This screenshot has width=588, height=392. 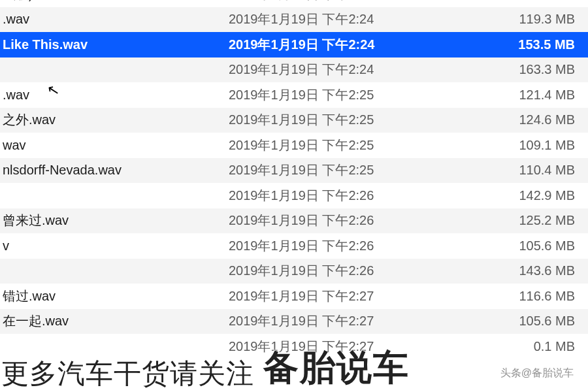 What do you see at coordinates (506, 270) in the screenshot?
I see `file-size-cell: 143.6 MB` at bounding box center [506, 270].